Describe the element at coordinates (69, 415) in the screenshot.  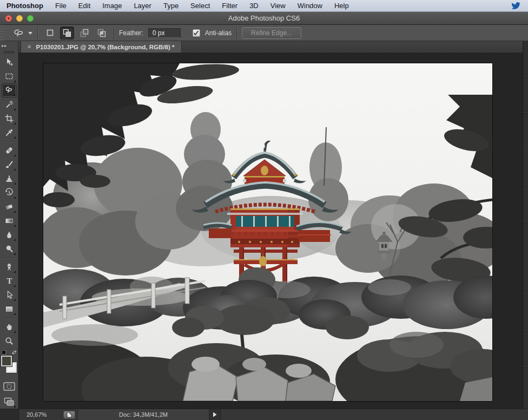
I see `page-preview-button` at that location.